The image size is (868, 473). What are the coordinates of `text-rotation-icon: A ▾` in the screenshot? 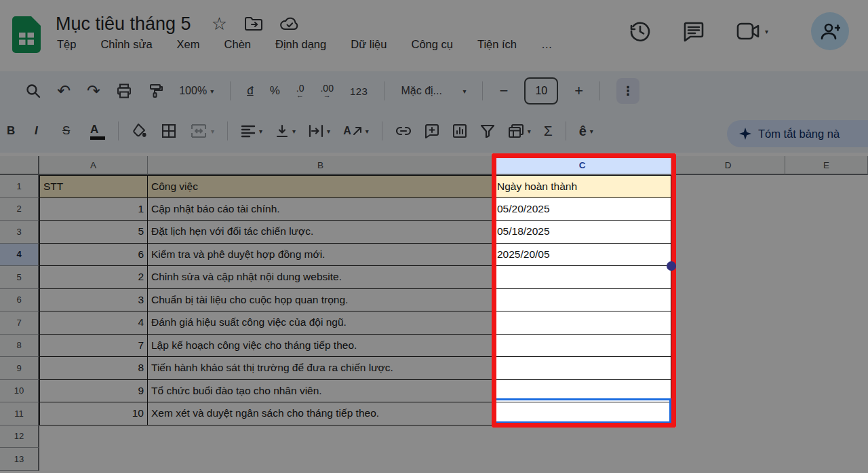 It's located at (356, 131).